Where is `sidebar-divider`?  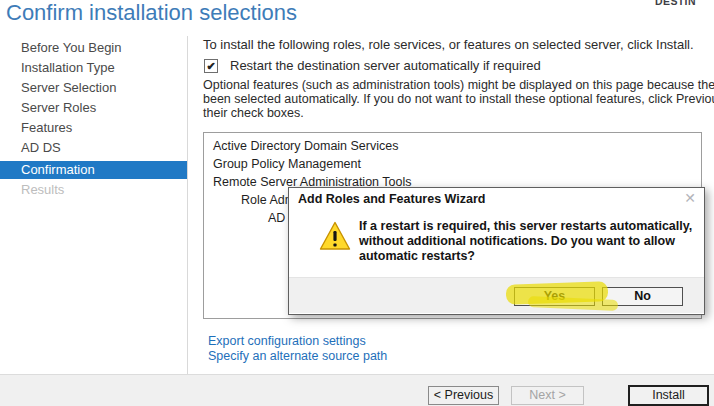
sidebar-divider is located at coordinates (188, 205).